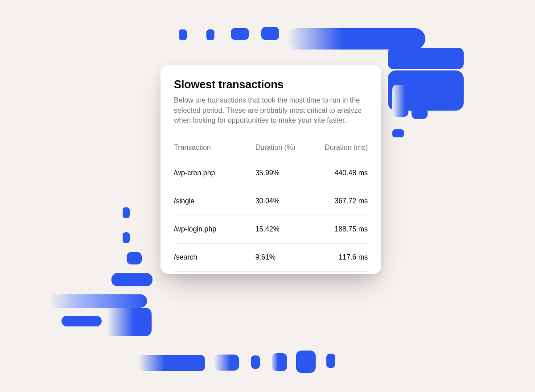  What do you see at coordinates (215, 258) in the screenshot?
I see `cell-transaction: /search` at bounding box center [215, 258].